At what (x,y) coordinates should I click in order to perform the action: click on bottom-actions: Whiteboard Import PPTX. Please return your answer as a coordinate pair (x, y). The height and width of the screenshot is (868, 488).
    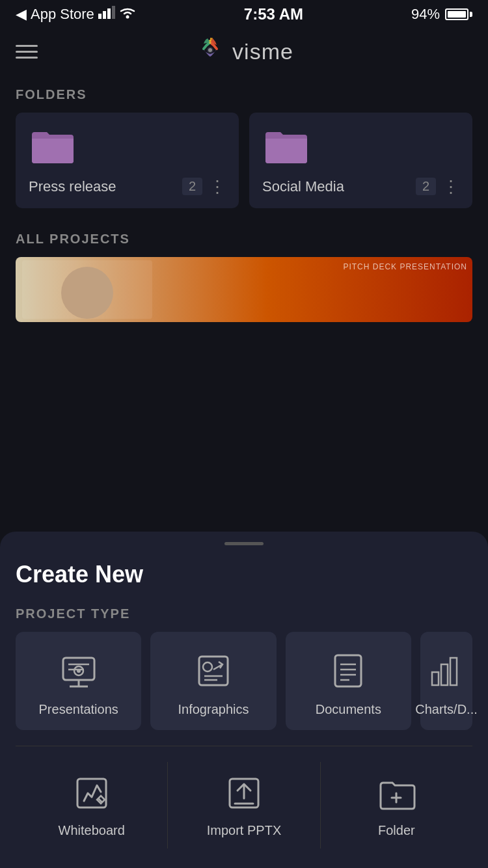
    Looking at the image, I should click on (244, 806).